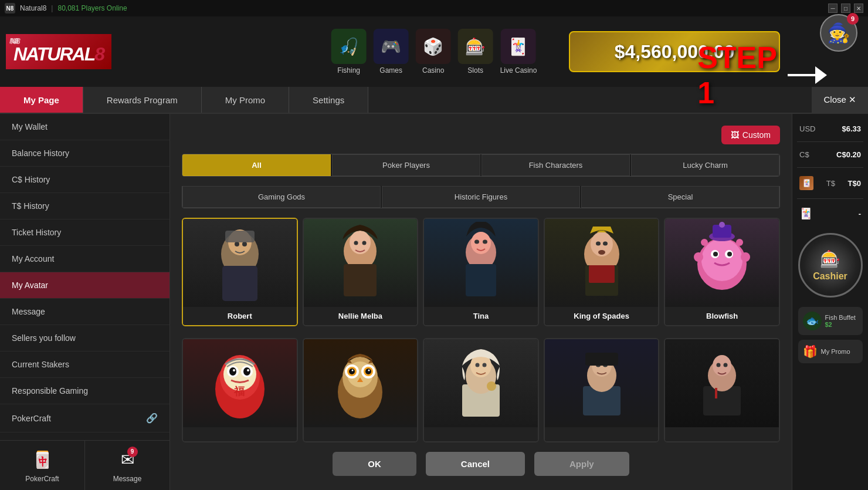  Describe the element at coordinates (481, 197) in the screenshot. I see `category-tabs-row2: Gaming Gods Historic Figures Special` at that location.